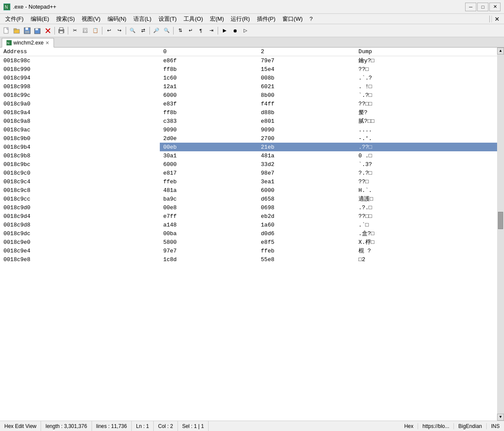 The image size is (504, 431). I want to click on table-row: 0018c9a4 ff8b d88b 嫠?, so click(249, 112).